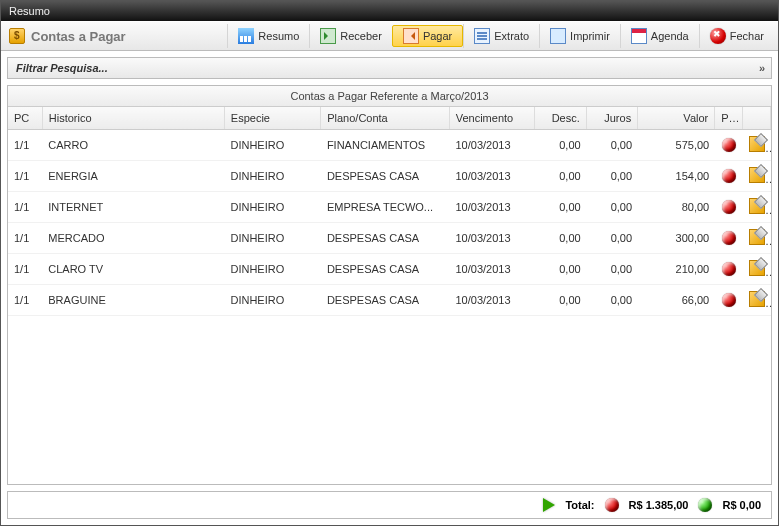 This screenshot has height=526, width=779. What do you see at coordinates (659, 505) in the screenshot?
I see `total-unpaid: R$ 1.385,00` at bounding box center [659, 505].